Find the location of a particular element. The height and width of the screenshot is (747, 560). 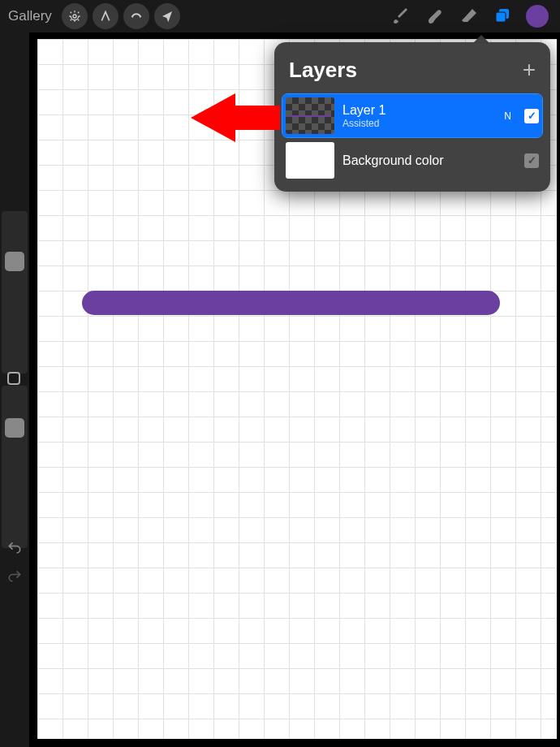

layers-icon is located at coordinates (503, 16).